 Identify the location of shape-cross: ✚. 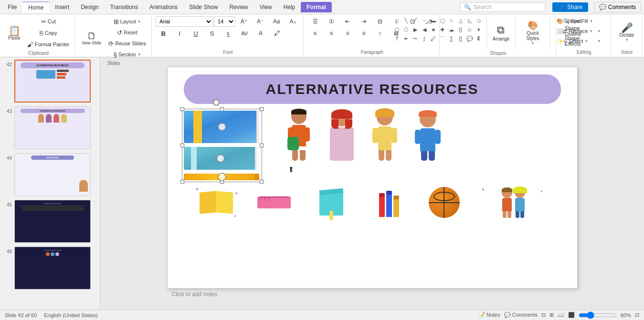
(443, 30).